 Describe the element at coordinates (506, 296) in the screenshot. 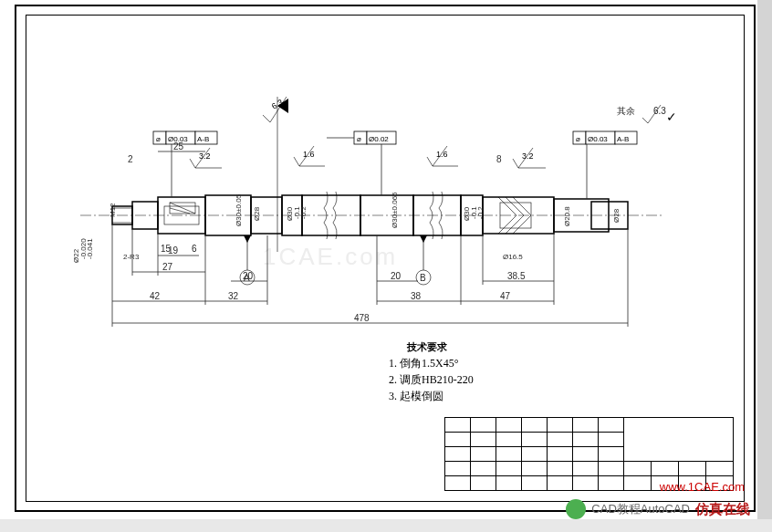

I see `svg-text: 47` at that location.